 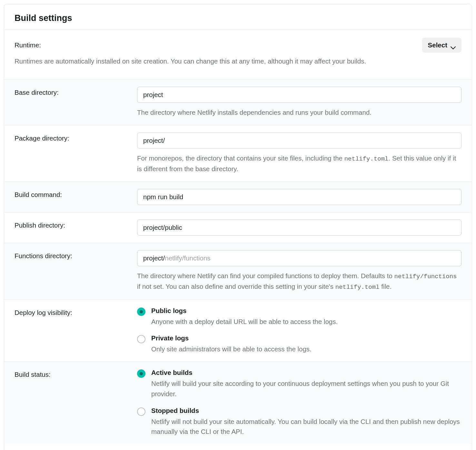 What do you see at coordinates (299, 164) in the screenshot?
I see `package-directory-help: For monorepos, the directory that contai…` at bounding box center [299, 164].